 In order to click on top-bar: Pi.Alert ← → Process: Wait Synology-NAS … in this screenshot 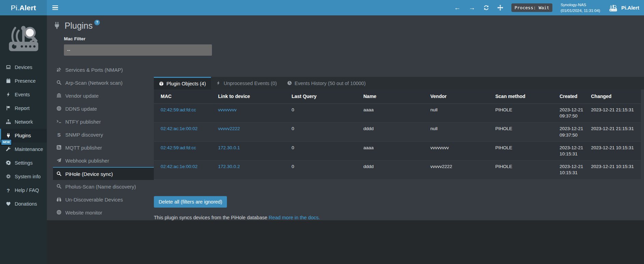, I will do `click(322, 8)`.